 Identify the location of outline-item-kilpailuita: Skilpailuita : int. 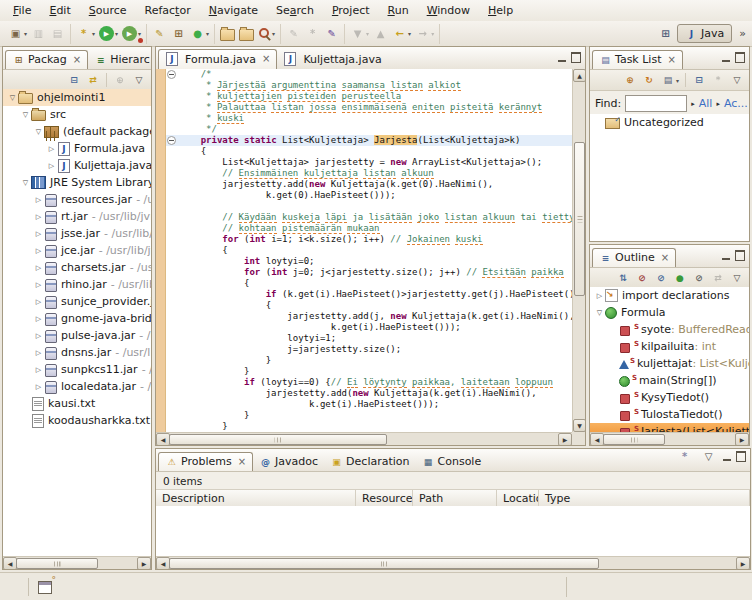
(670, 346).